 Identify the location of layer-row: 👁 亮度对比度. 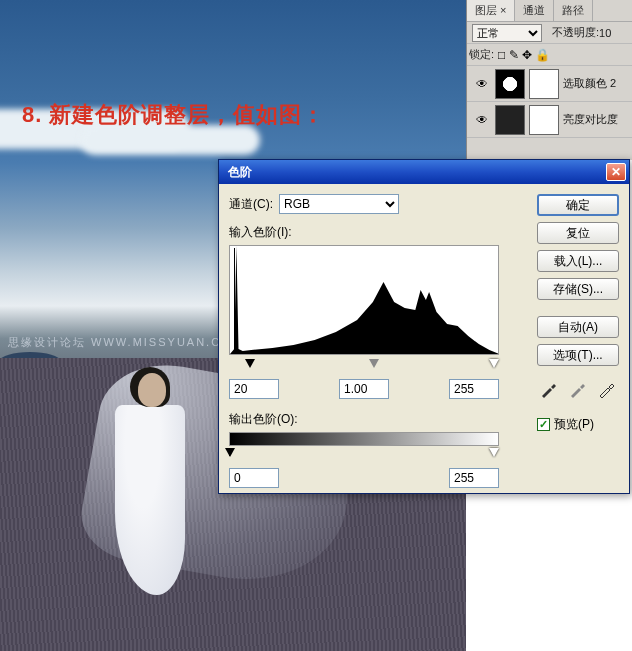
(550, 120).